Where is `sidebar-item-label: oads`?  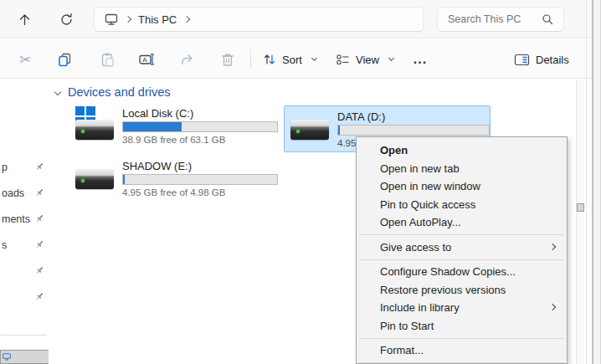
sidebar-item-label: oads is located at coordinates (12, 193).